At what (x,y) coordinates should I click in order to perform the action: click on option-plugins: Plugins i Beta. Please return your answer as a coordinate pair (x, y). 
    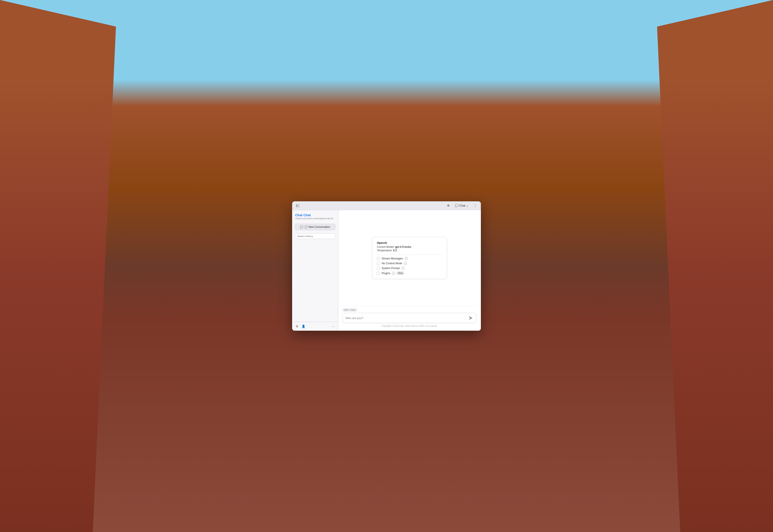
    Looking at the image, I should click on (410, 273).